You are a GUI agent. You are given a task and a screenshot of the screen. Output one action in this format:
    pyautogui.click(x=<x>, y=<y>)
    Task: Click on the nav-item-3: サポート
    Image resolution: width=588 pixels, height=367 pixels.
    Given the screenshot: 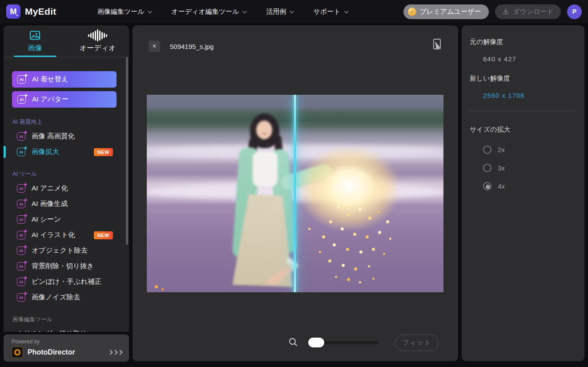 What is the action you would take?
    pyautogui.click(x=330, y=12)
    